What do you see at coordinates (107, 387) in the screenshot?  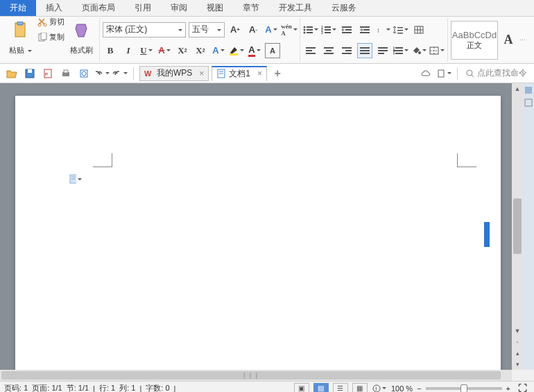 I see `status-line: 行: 1` at bounding box center [107, 387].